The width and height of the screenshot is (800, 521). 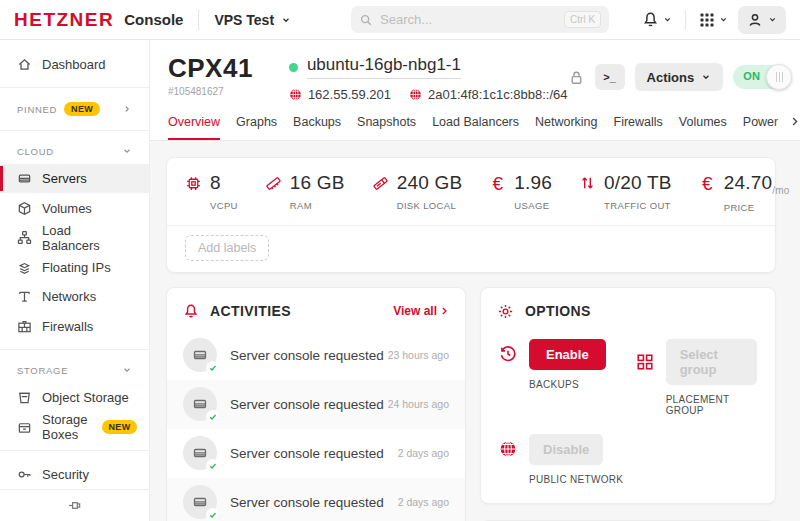 I want to click on pin-sidebar-icon, so click(x=74, y=506).